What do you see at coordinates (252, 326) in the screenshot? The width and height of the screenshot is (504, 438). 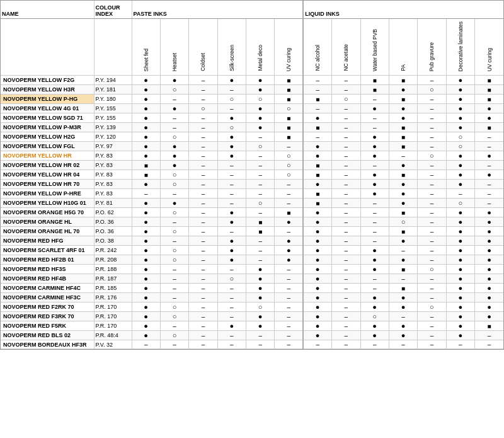 I see `table-row: NOVOPERM RED F5RKP.R. 170●––●●–●–●●–●■` at bounding box center [252, 326].